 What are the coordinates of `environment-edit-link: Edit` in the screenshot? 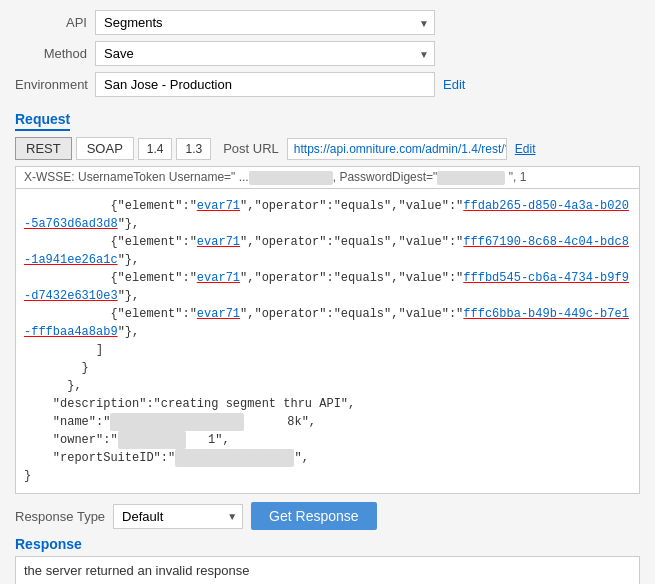 It's located at (454, 84).